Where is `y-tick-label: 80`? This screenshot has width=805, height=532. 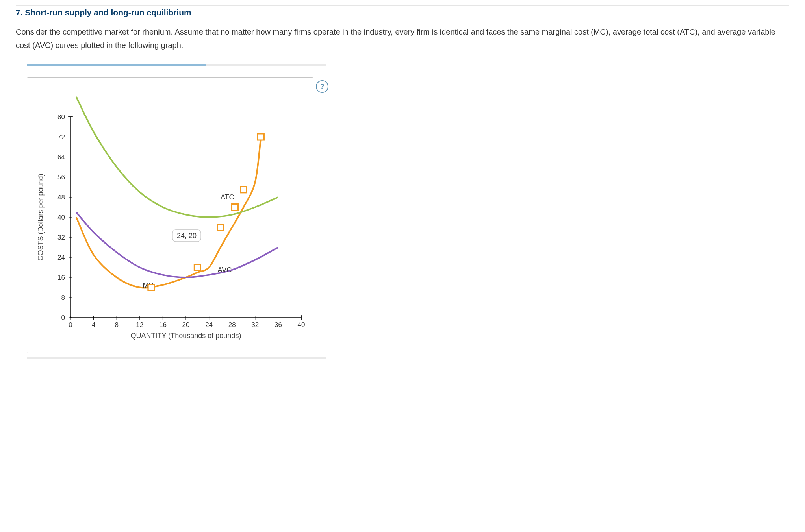 y-tick-label: 80 is located at coordinates (61, 117).